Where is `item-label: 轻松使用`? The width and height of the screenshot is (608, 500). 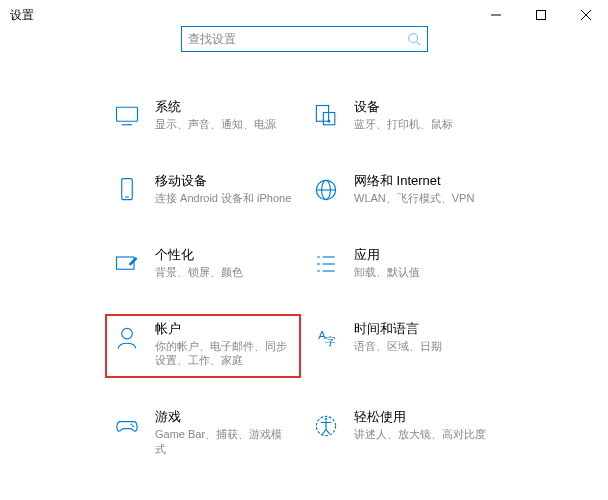
item-label: 轻松使用 is located at coordinates (423, 417).